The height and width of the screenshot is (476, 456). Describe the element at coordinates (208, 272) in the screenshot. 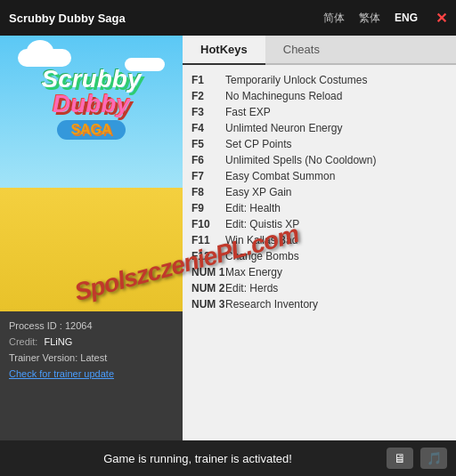

I see `hotkey-key: NUM 1` at that location.